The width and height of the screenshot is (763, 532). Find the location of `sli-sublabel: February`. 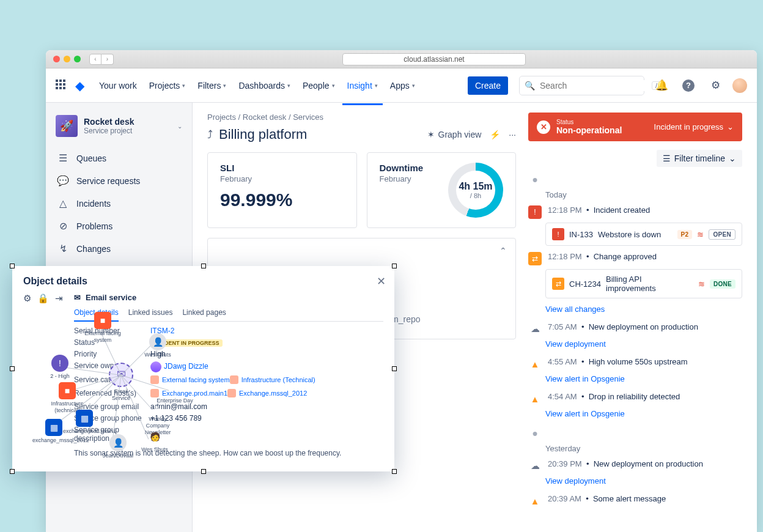

sli-sublabel: February is located at coordinates (256, 179).